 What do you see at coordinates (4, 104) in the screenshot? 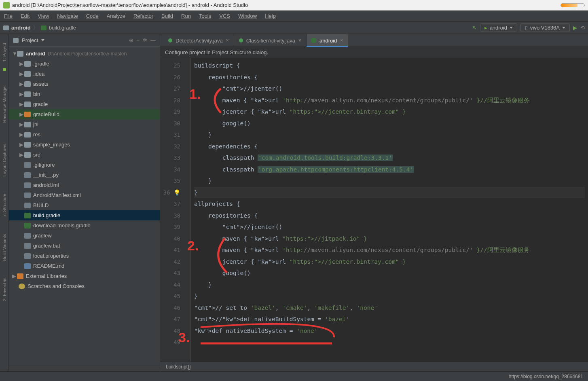
I see `tool-tab-resource-manager: Resource Manager` at bounding box center [4, 104].